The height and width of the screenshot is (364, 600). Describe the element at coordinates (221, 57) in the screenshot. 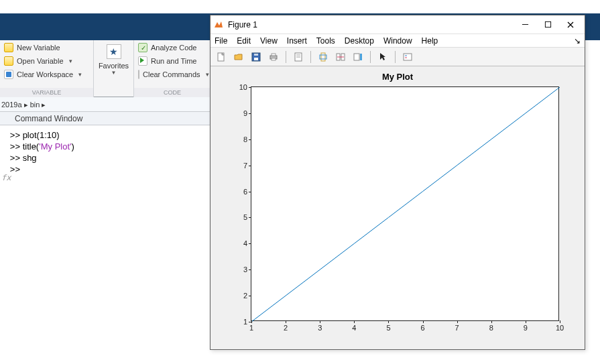

I see `new-file-icon` at that location.